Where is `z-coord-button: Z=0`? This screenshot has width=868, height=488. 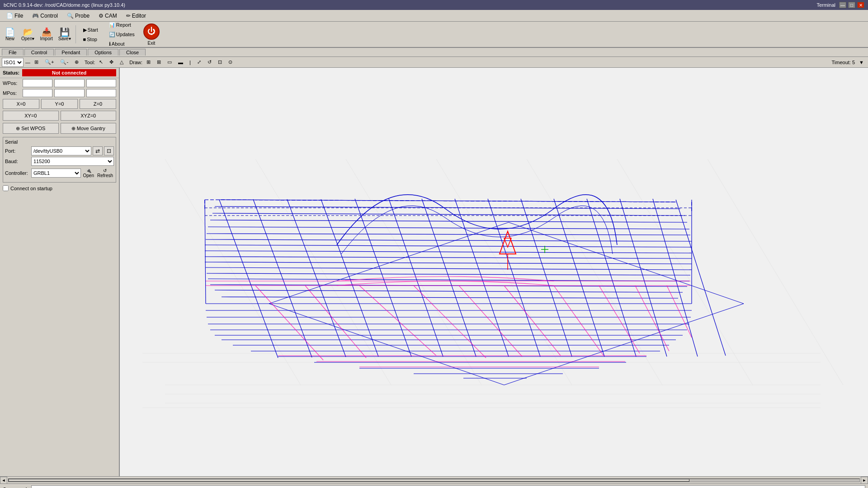 z-coord-button: Z=0 is located at coordinates (98, 104).